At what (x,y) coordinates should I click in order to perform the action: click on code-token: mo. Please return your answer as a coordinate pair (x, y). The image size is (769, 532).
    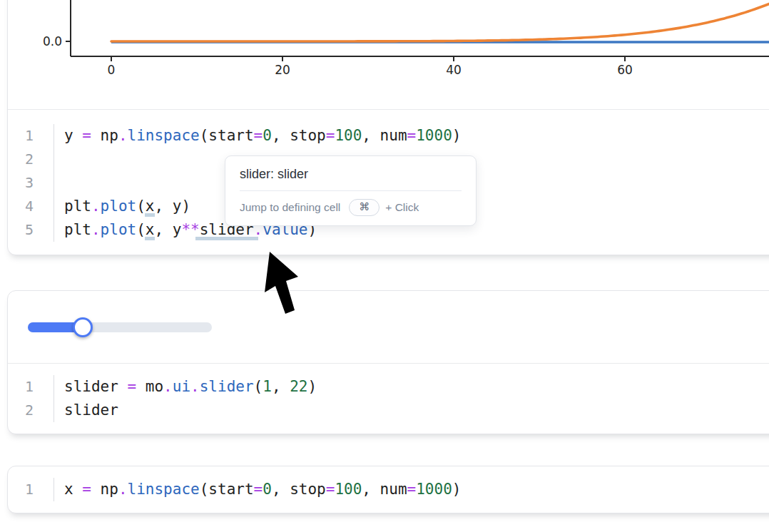
    Looking at the image, I should click on (150, 387).